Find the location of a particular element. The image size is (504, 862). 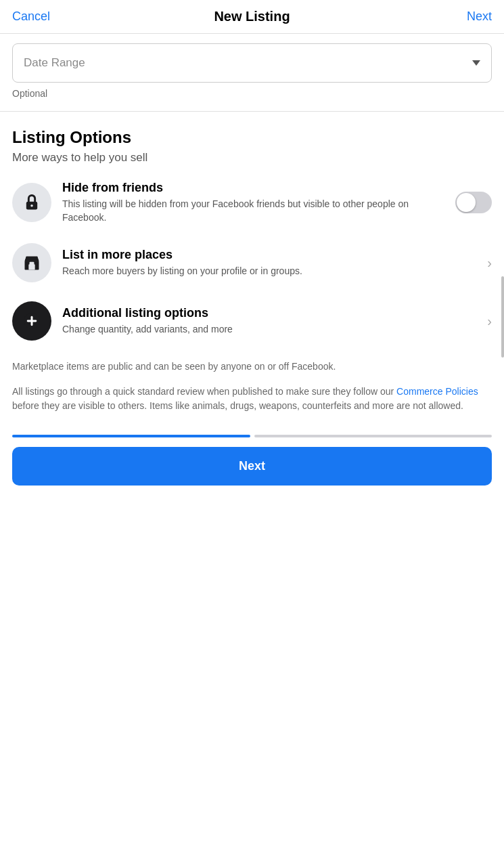

date-range-dropdown: Date Range is located at coordinates (252, 63).